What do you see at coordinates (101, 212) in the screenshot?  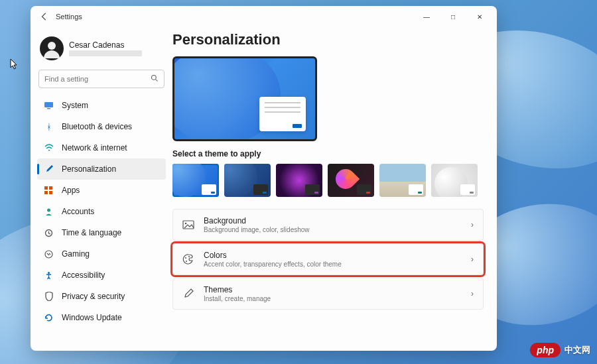 I see `sidebar-item-accounts: Accounts` at bounding box center [101, 212].